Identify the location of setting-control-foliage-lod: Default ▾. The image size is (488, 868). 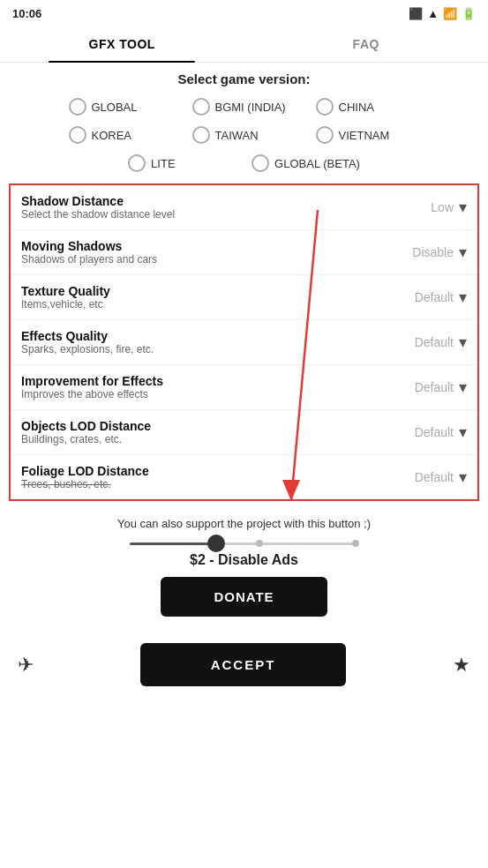
(427, 477).